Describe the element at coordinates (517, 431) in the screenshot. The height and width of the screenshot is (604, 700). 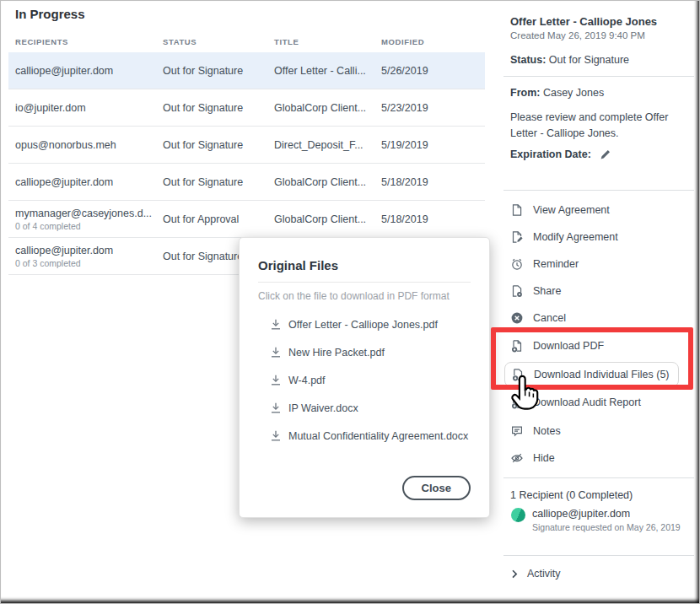
I see `notes-icon` at that location.